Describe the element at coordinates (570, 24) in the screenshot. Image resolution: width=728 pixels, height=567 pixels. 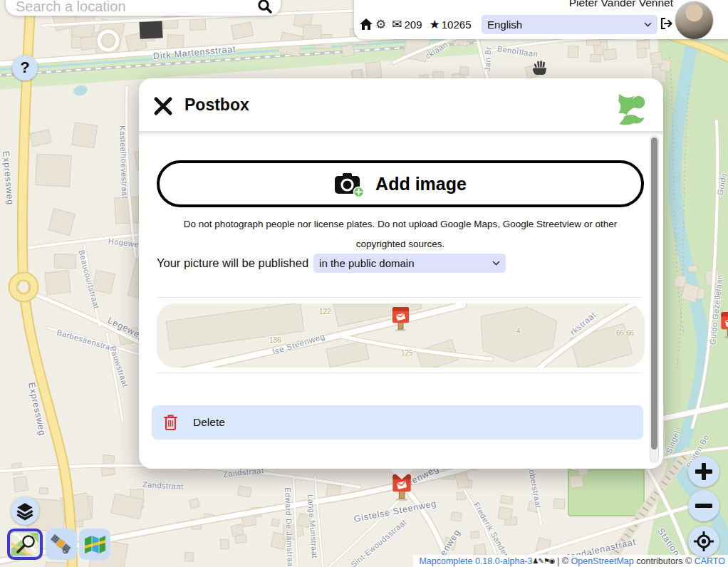
I see `language-select: English` at that location.